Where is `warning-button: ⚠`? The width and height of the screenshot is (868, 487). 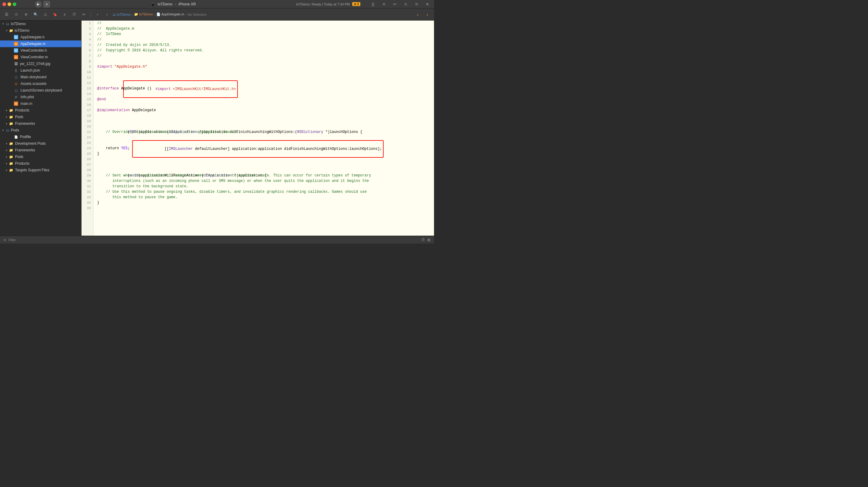 warning-button: ⚠ is located at coordinates (45, 15).